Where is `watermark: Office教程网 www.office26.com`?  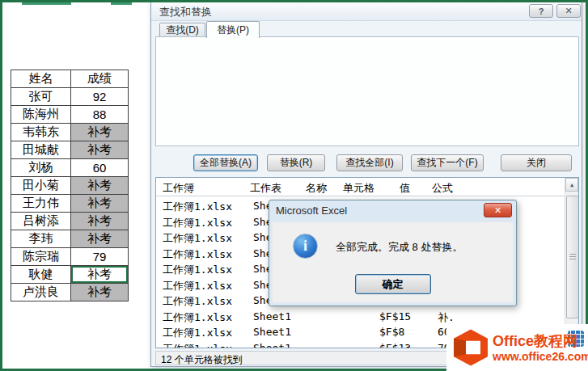 watermark: Office教程网 www.office26.com is located at coordinates (518, 348).